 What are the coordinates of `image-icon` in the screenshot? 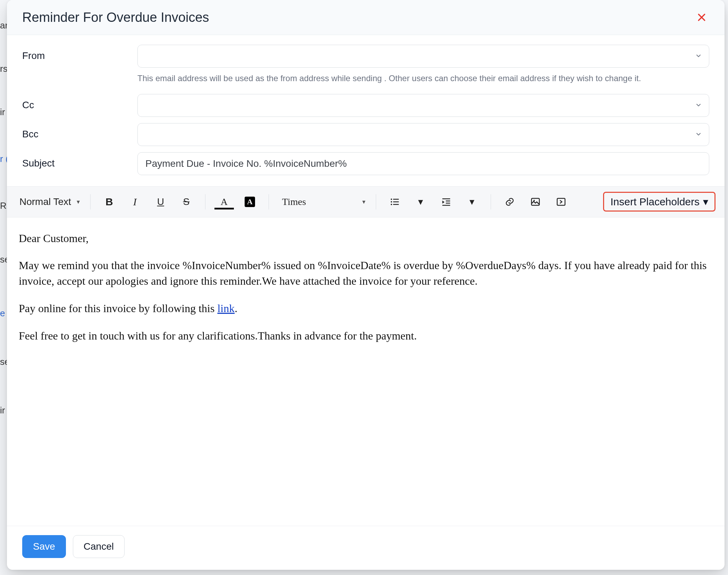 It's located at (535, 202).